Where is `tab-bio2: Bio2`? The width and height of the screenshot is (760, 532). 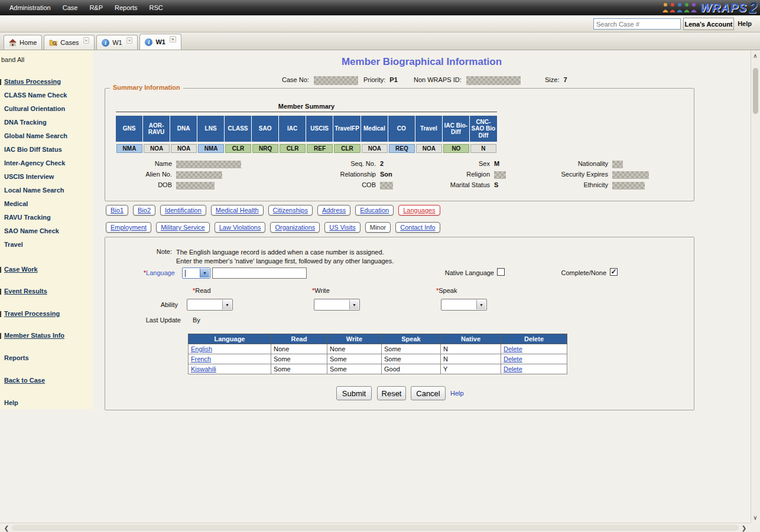 tab-bio2: Bio2 is located at coordinates (144, 210).